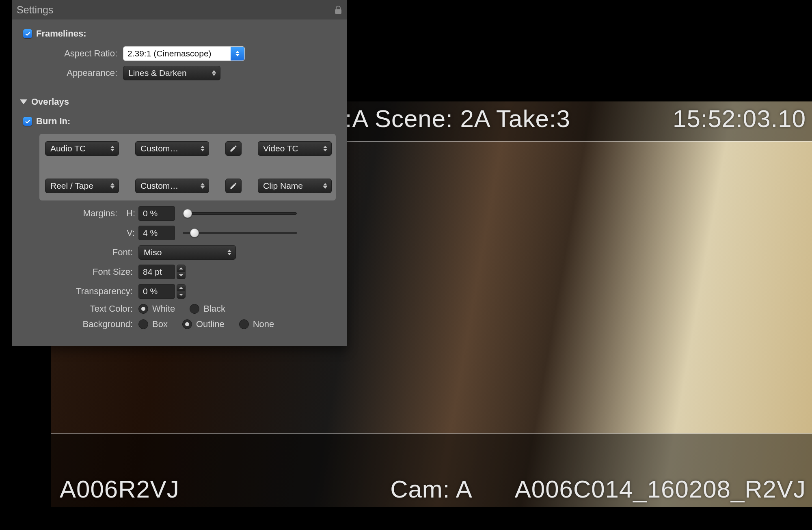 The height and width of the screenshot is (530, 812). Describe the element at coordinates (81, 272) in the screenshot. I see `font-size-label: Font Size:` at that location.